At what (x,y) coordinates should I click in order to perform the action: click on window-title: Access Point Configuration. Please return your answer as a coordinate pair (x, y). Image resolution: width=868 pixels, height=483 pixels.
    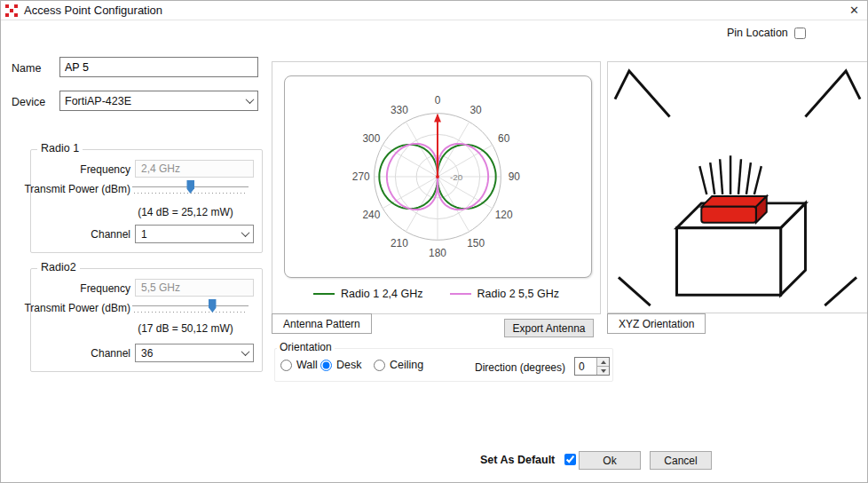
    Looking at the image, I should click on (93, 11).